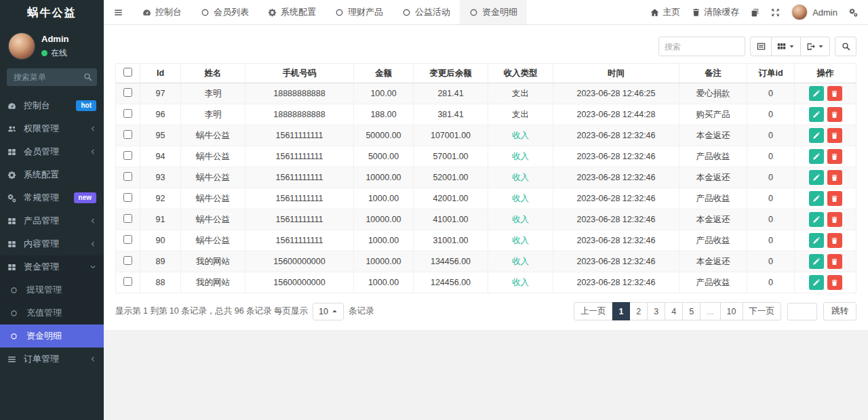  I want to click on cell-time: 2023-06-28 12:46:25, so click(616, 93).